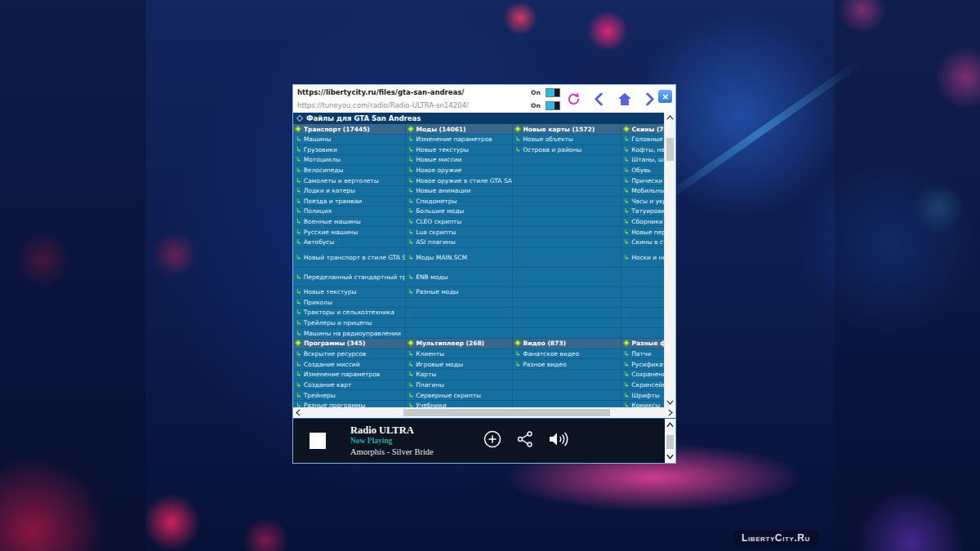 The height and width of the screenshot is (551, 980). Describe the element at coordinates (350, 222) in the screenshot. I see `subcategory-link: ↳Военные машины` at that location.